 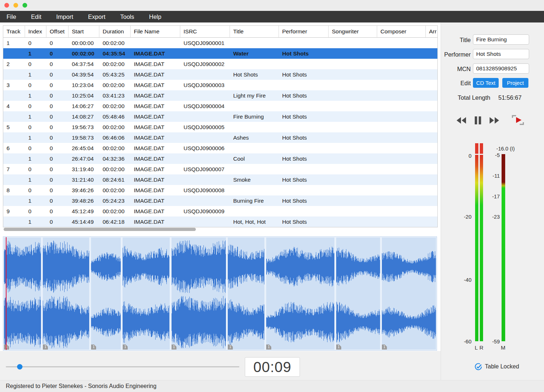 I want to click on play-from-marker-button, so click(x=518, y=121).